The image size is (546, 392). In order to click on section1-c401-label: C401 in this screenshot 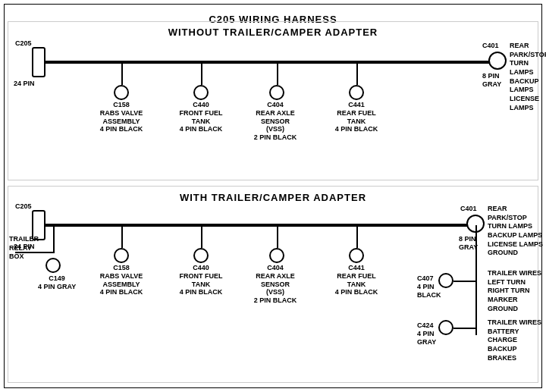, I will do `click(491, 45)`.